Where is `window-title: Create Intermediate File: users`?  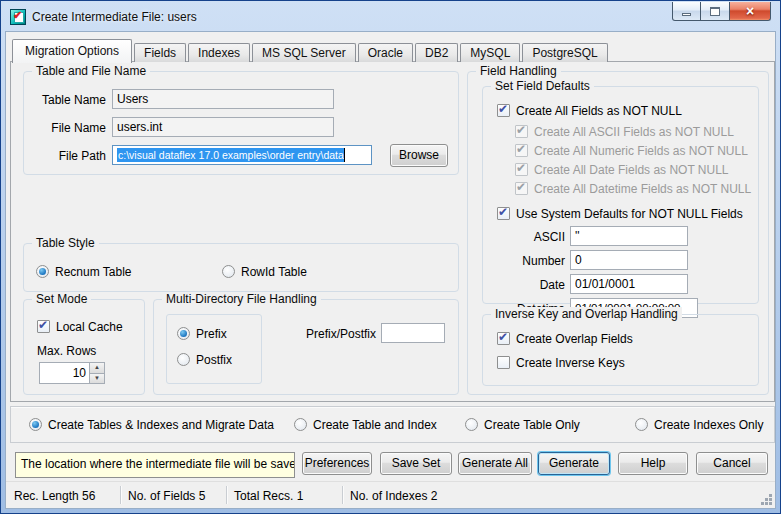
window-title: Create Intermediate File: users is located at coordinates (114, 17).